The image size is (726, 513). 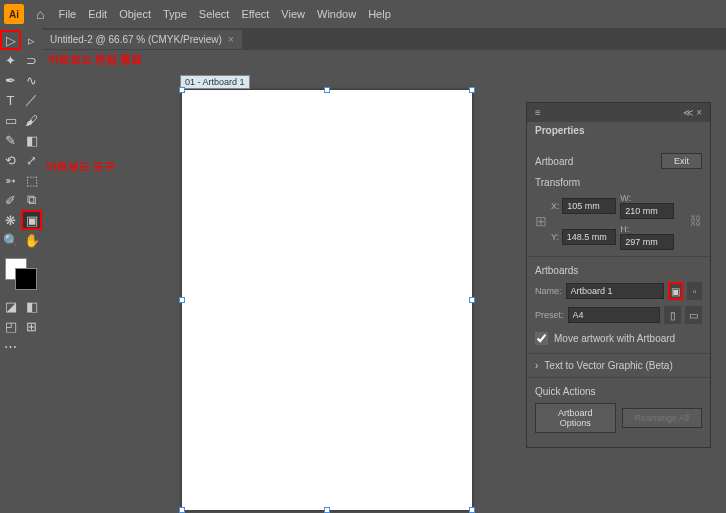 What do you see at coordinates (32, 40) in the screenshot?
I see `direct-selection-tool: ▹` at bounding box center [32, 40].